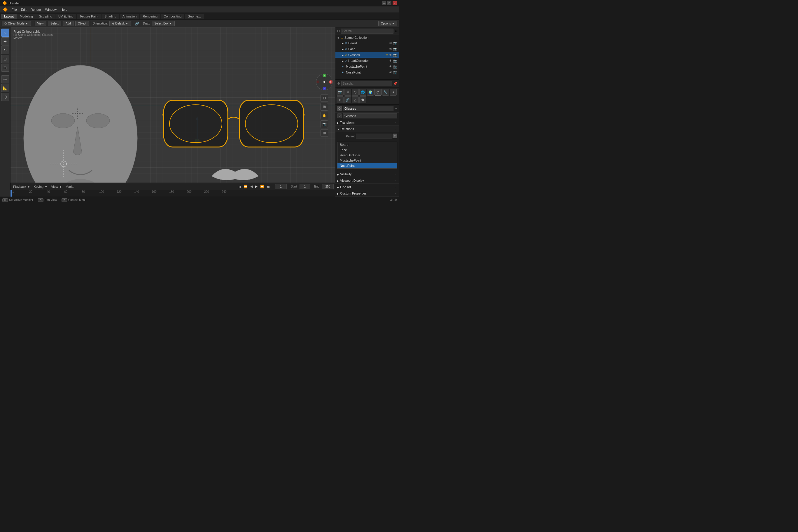 This screenshot has width=798, height=532. I want to click on object-data-name-input, so click(370, 116).